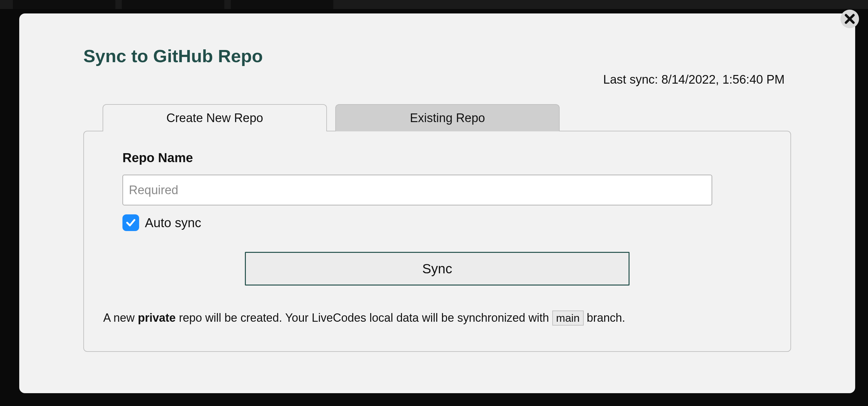  I want to click on close-button, so click(850, 19).